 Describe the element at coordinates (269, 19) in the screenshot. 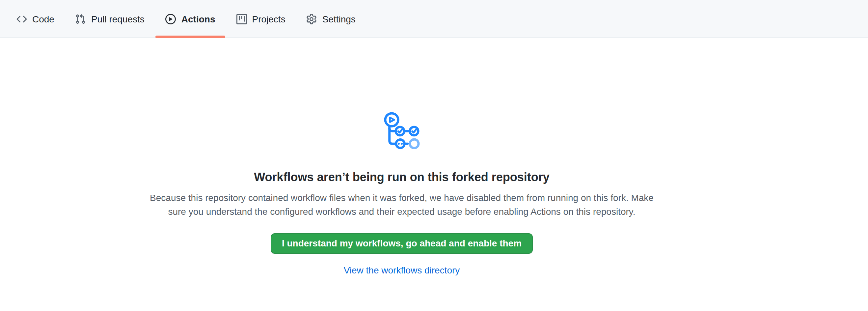

I see `tab-label: Projects` at that location.